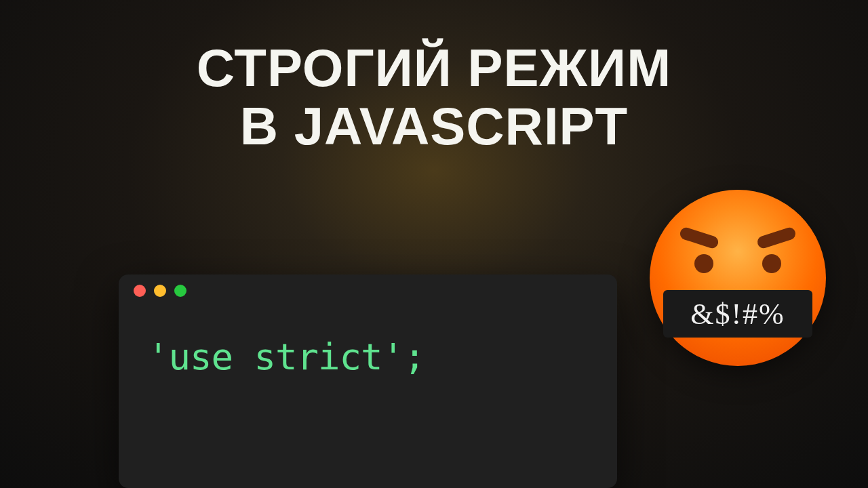  What do you see at coordinates (738, 314) in the screenshot?
I see `censor-bar: &$!#%` at bounding box center [738, 314].